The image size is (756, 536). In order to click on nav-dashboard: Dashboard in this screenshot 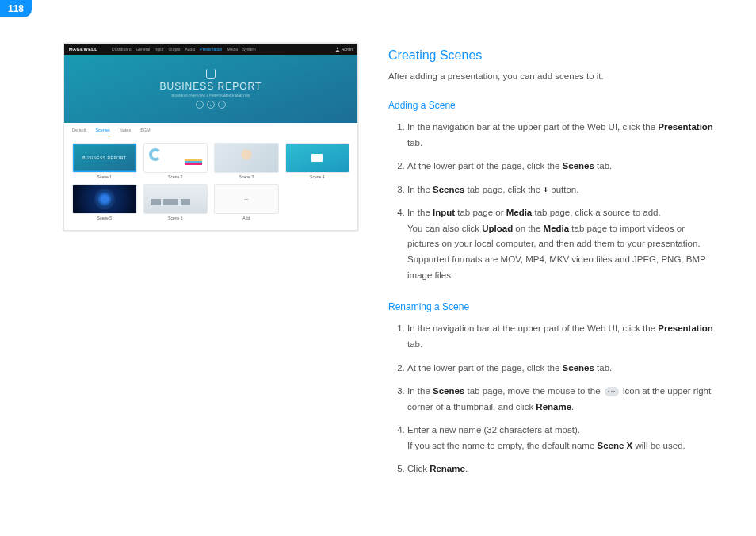, I will do `click(121, 49)`.